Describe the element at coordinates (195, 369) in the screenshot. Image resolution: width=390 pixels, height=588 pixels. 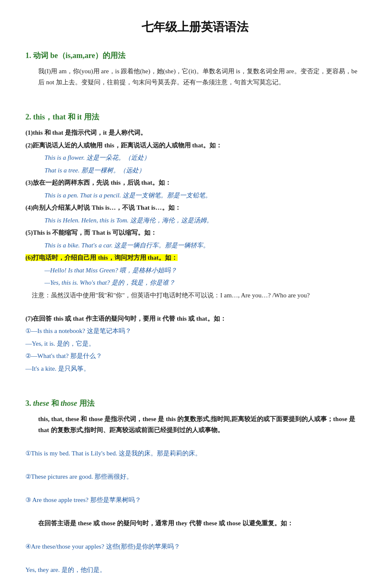
I see `section-2-example7b-a: —It's a kite. 是只风筝。` at that location.